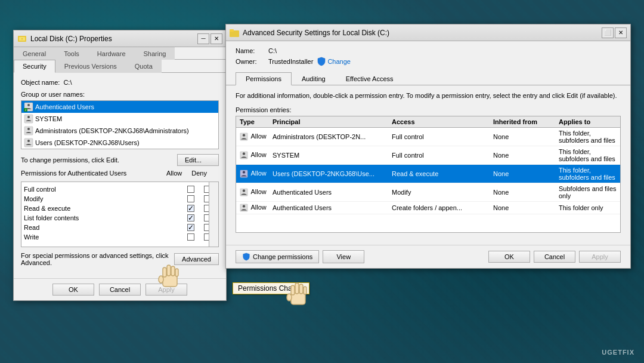  What do you see at coordinates (191, 237) in the screenshot?
I see `perm-write-allow` at bounding box center [191, 237].